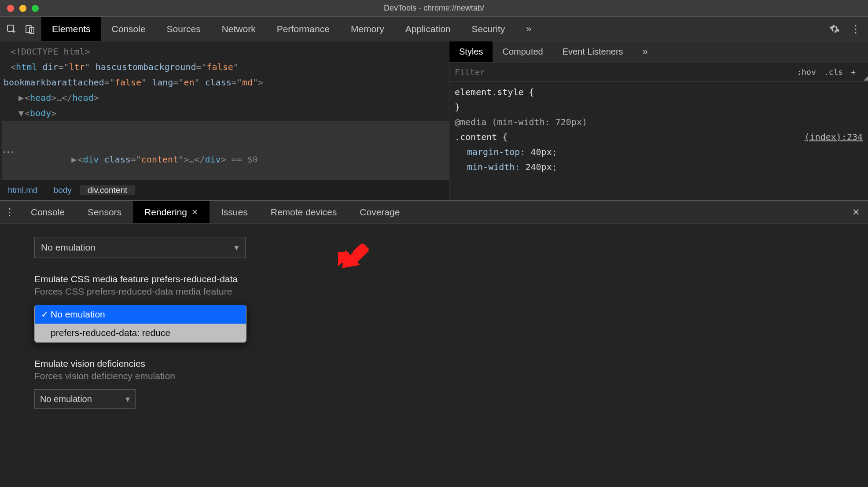 The image size is (868, 487). What do you see at coordinates (140, 333) in the screenshot?
I see `prd-option-reduce: prefers-reduced-data: reduce` at bounding box center [140, 333].